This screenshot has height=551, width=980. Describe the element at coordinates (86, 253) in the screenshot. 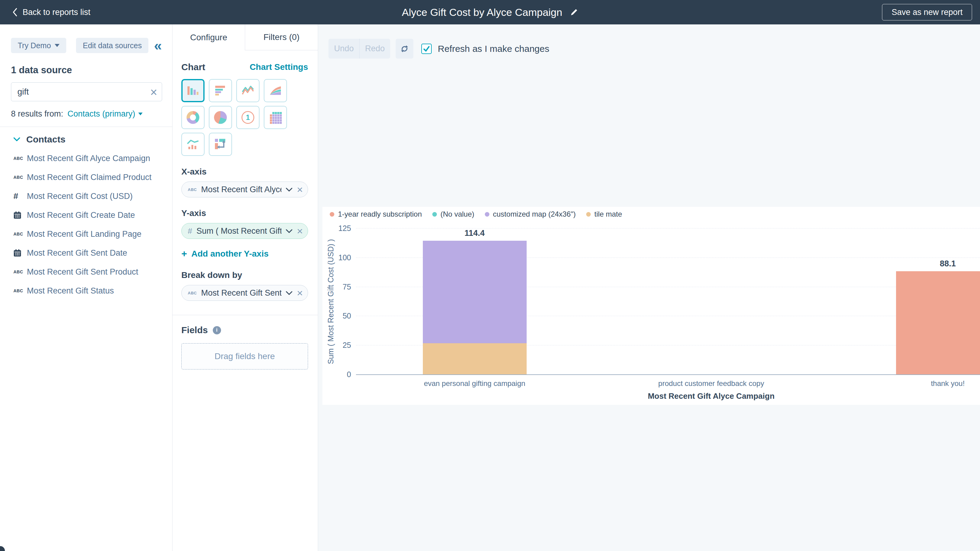

I see `field-item: Most Recent Gift Sent Date` at that location.